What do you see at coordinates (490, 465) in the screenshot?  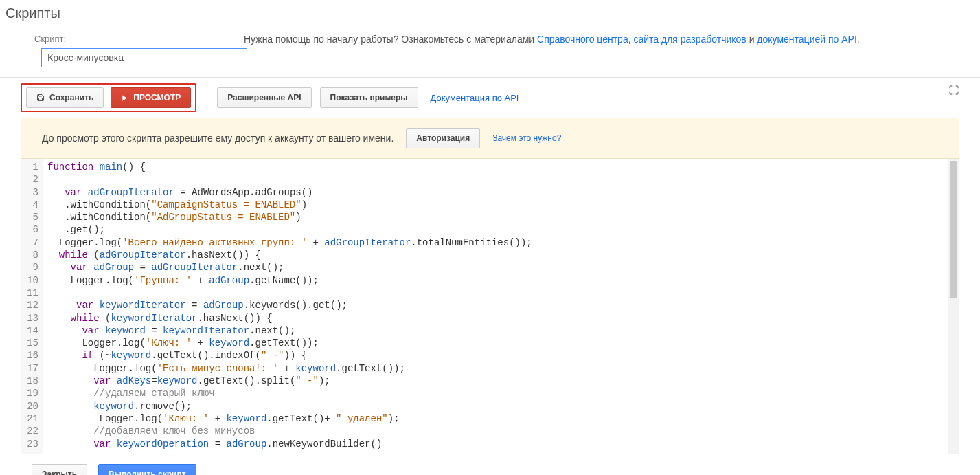 I see `footer-bar: Закрыть Выполнить скрипт` at bounding box center [490, 465].